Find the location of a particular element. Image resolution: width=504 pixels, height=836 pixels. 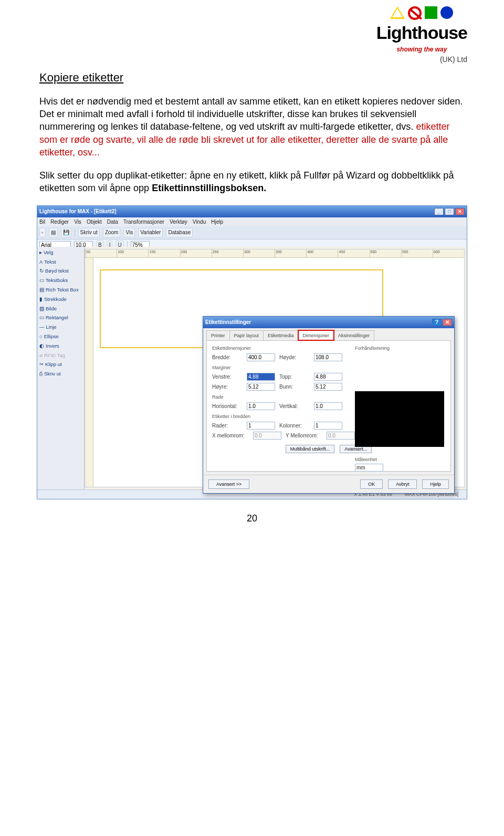

ruler-vertical is located at coordinates (89, 372).